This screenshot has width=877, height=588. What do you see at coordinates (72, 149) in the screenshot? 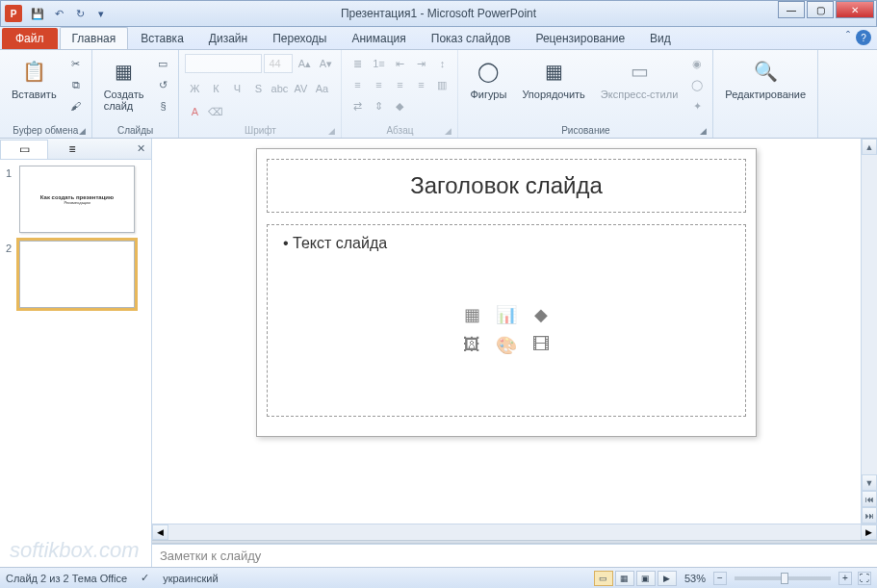
I see `outline-panel-tab: ≡` at bounding box center [72, 149].